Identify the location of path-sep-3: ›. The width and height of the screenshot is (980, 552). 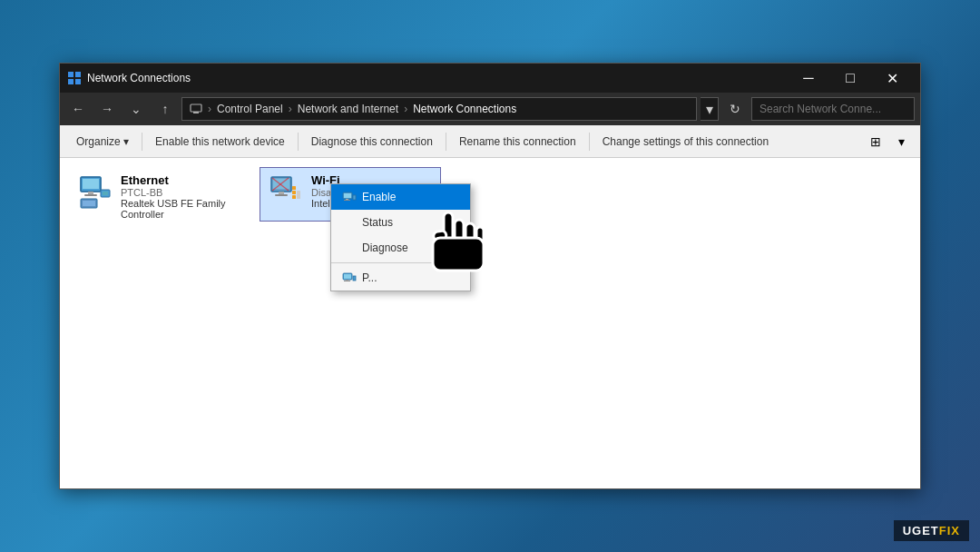
(406, 109).